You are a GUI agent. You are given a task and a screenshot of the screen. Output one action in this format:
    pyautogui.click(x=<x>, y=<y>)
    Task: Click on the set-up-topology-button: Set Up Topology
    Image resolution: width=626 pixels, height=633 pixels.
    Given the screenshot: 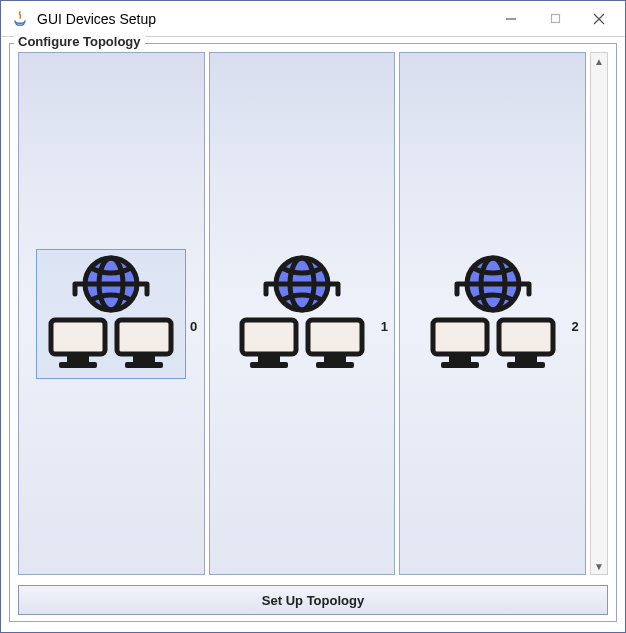 What is the action you would take?
    pyautogui.click(x=313, y=600)
    